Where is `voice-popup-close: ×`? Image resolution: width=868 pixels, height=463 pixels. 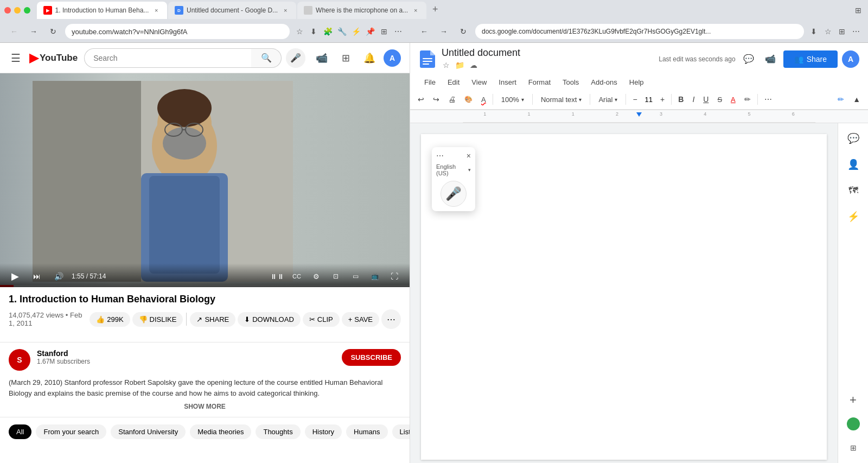
voice-popup-close: × is located at coordinates (469, 156).